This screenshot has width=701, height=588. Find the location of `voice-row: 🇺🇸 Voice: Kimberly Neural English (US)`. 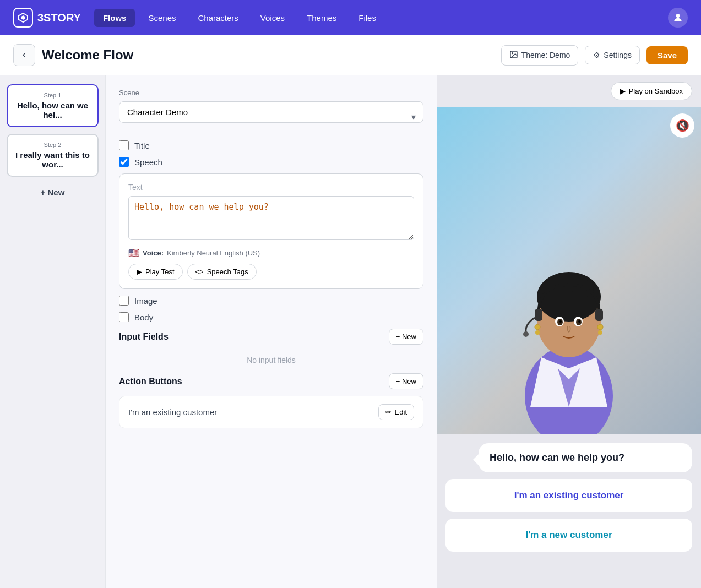

voice-row: 🇺🇸 Voice: Kimberly Neural English (US) is located at coordinates (271, 253).